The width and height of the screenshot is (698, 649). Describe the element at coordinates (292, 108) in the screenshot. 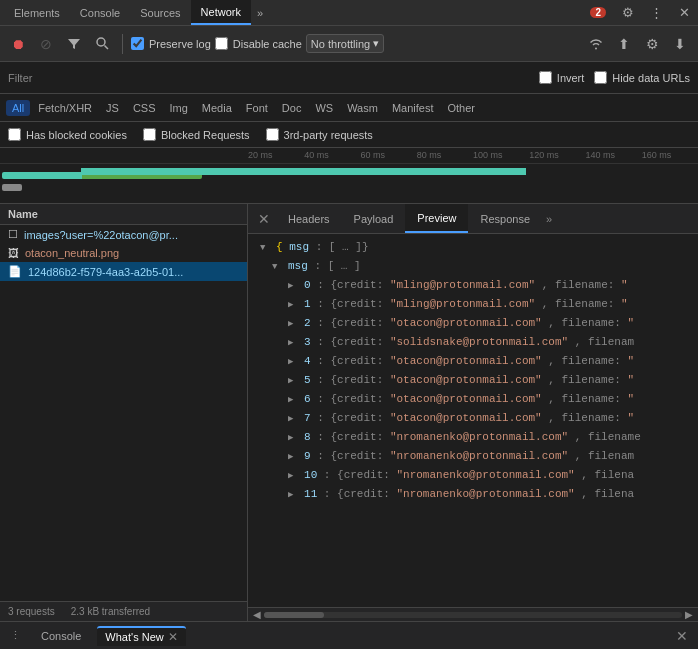

I see `type-btn-doc: Doc` at that location.